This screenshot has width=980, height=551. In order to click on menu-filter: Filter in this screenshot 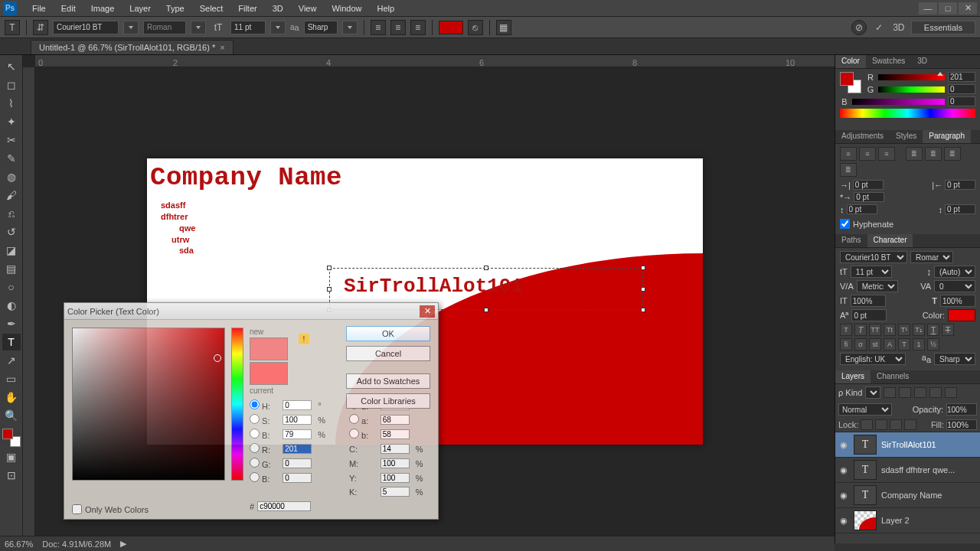, I will do `click(247, 8)`.